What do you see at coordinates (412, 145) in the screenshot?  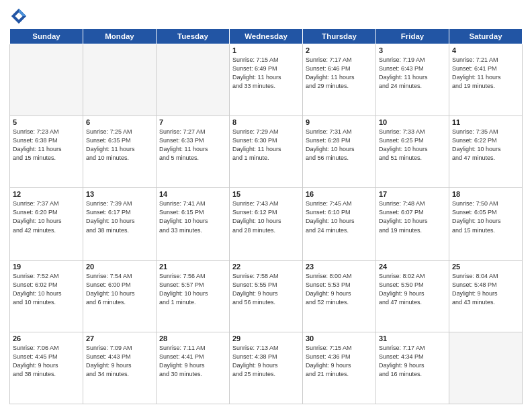 I see `day-info: Sunrise: 7:33 AM Sunset: 6:25 PM Dayligh…` at bounding box center [412, 145].